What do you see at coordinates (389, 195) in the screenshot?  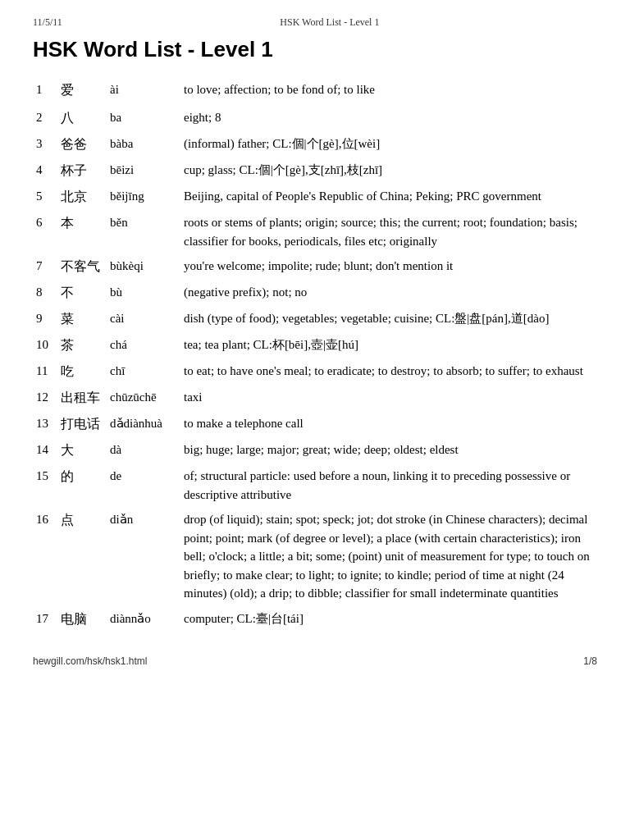 I see `word-definition: Beijing, capital of People's Republic of…` at bounding box center [389, 195].